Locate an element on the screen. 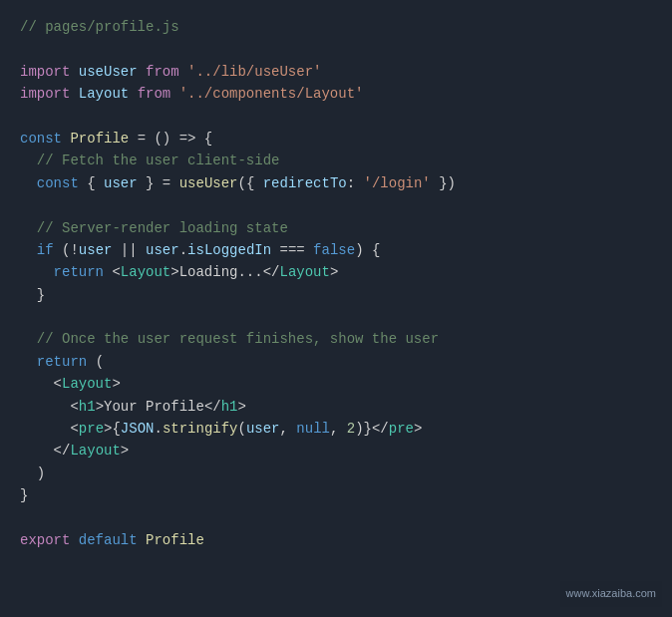 The height and width of the screenshot is (617, 672). gt-h1-open: > is located at coordinates (100, 407).